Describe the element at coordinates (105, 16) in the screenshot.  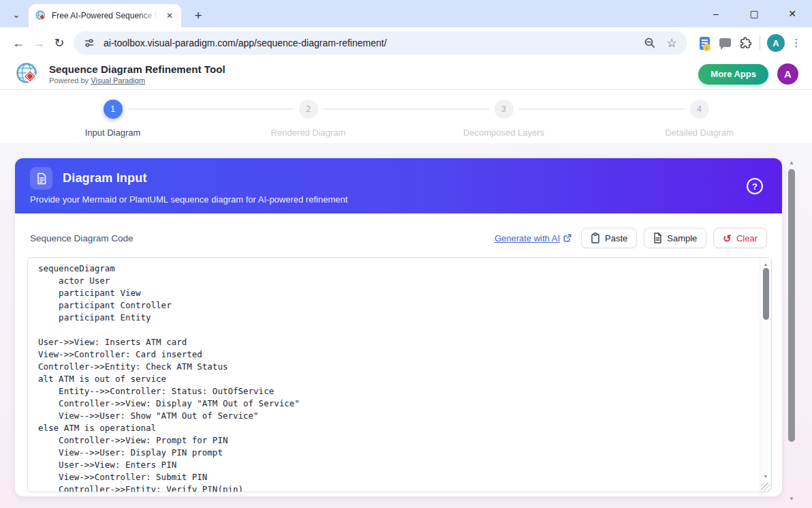
I see `tab-title: Free AI-Powered Sequence Diag` at that location.